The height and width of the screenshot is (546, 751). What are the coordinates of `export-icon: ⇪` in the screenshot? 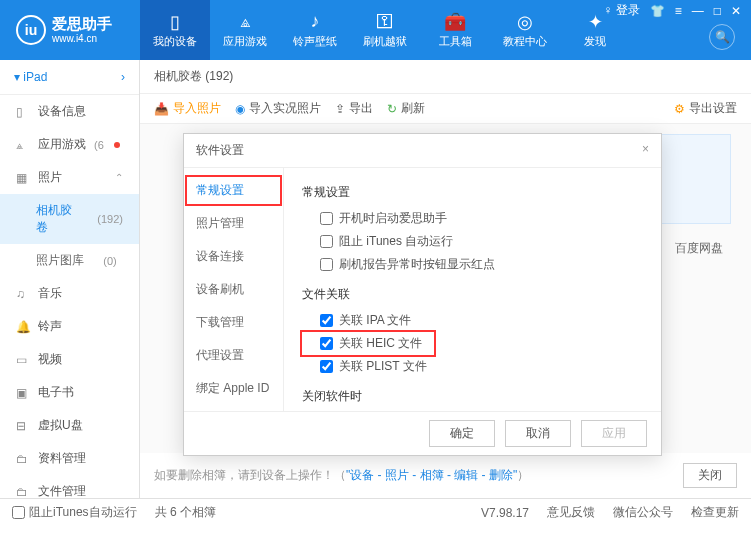 It's located at (340, 109).